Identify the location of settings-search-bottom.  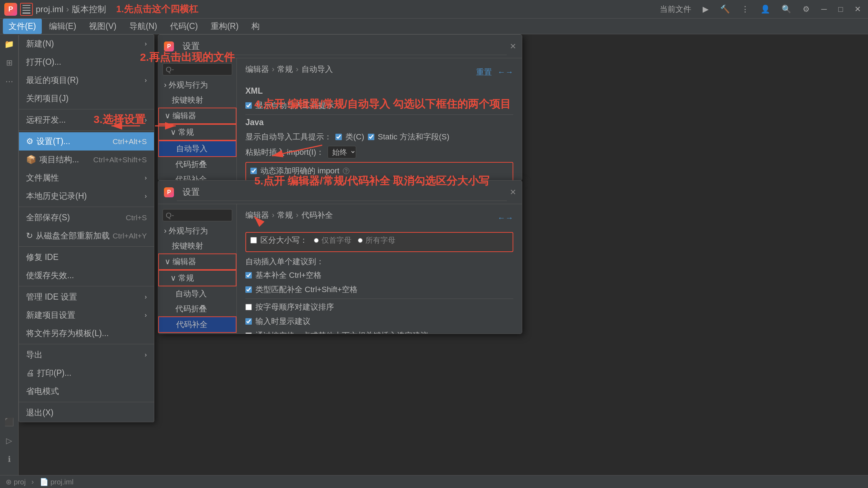
(197, 215).